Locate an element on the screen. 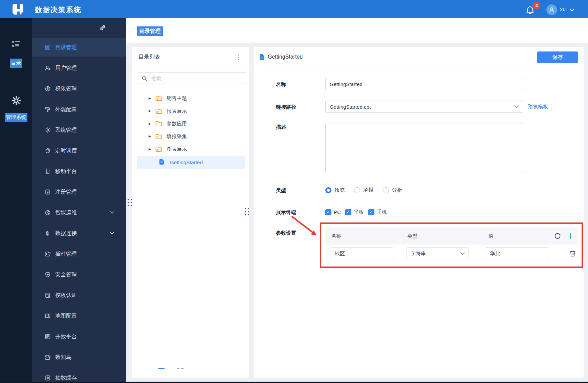 The height and width of the screenshot is (383, 588). tree-folder-sales-theme: 销售主题 is located at coordinates (190, 99).